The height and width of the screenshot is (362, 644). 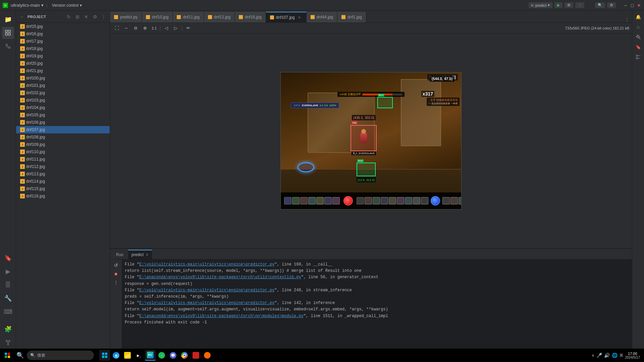 I want to click on activity-bookmark-icon: 🔖, so click(x=8, y=258).